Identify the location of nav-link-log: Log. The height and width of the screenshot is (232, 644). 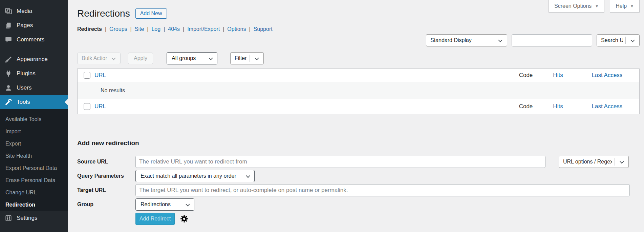
(156, 29).